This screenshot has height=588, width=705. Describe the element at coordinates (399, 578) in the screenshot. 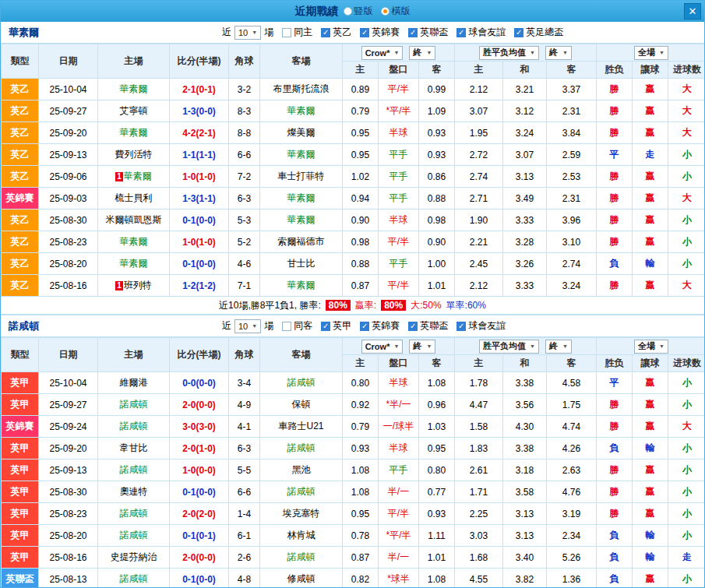

I see `handicap-line-cell: *球半` at that location.